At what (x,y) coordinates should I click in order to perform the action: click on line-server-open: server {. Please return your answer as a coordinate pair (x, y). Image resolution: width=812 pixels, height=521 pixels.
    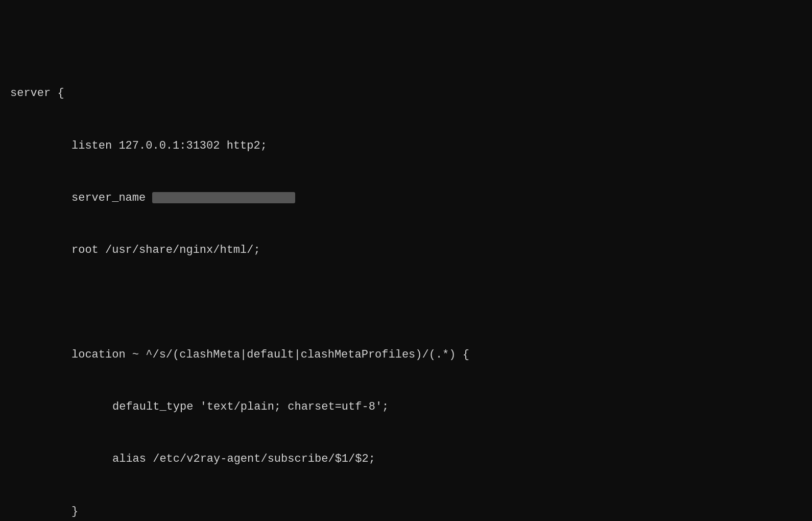
    Looking at the image, I should click on (406, 93).